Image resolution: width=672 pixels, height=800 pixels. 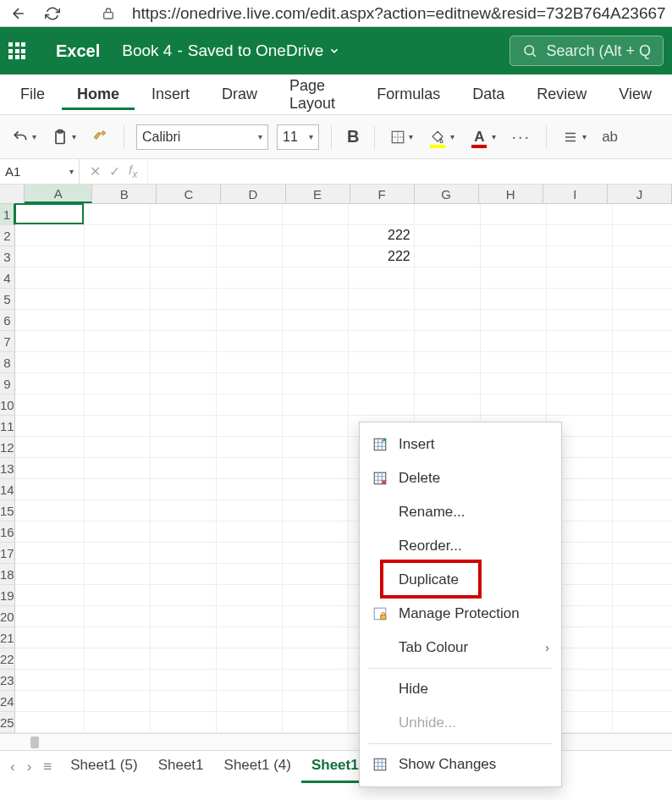 What do you see at coordinates (30, 767) in the screenshot?
I see `sheet-nav-next: ›` at bounding box center [30, 767].